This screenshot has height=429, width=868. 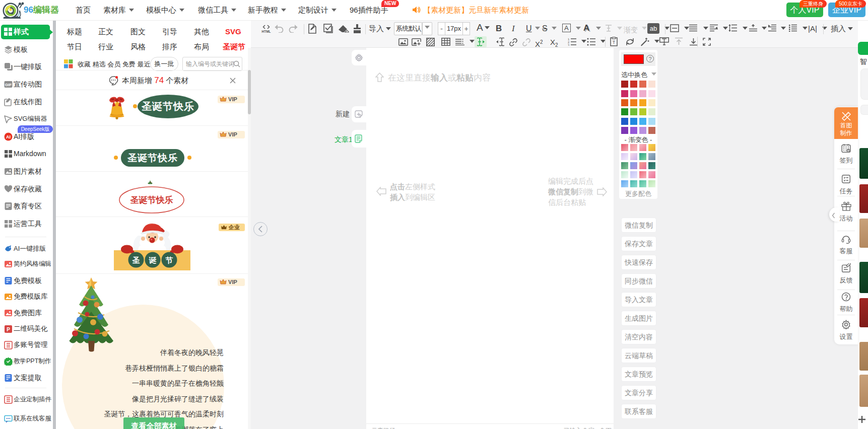 What do you see at coordinates (614, 42) in the screenshot?
I see `svg-text: T` at bounding box center [614, 42].